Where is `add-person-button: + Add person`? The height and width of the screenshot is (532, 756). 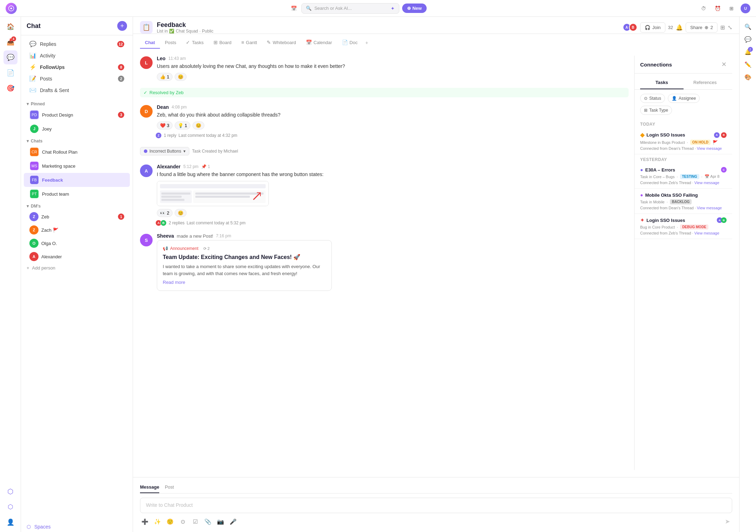 add-person-button: + Add person is located at coordinates (77, 268).